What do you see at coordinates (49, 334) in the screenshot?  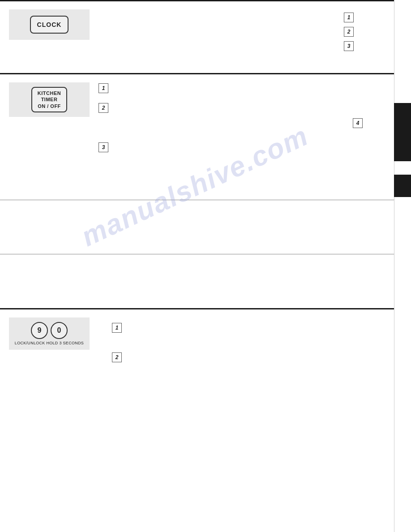 I see `lock-key-container: 9 0 LOCK/UNLOCK HOLD 3 SECONDS` at bounding box center [49, 334].